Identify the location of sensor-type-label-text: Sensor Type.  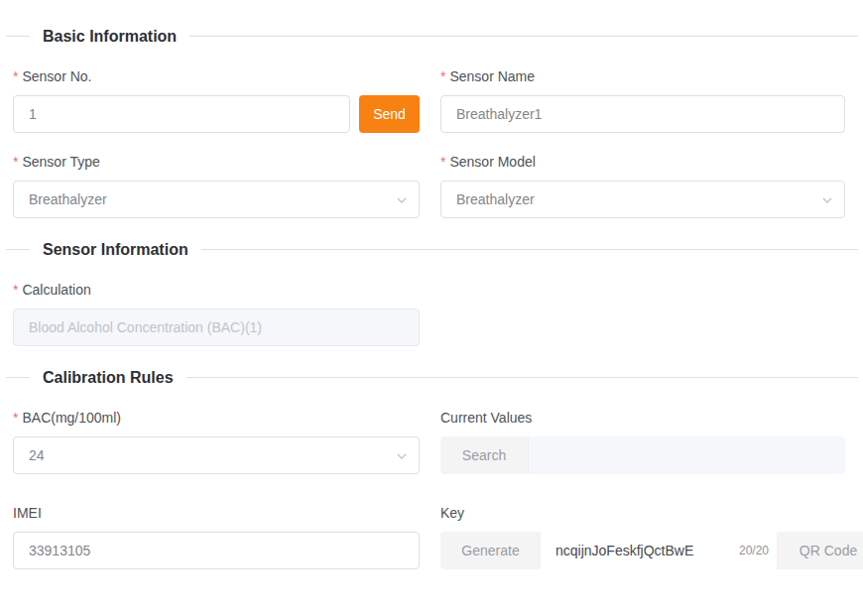
(61, 162).